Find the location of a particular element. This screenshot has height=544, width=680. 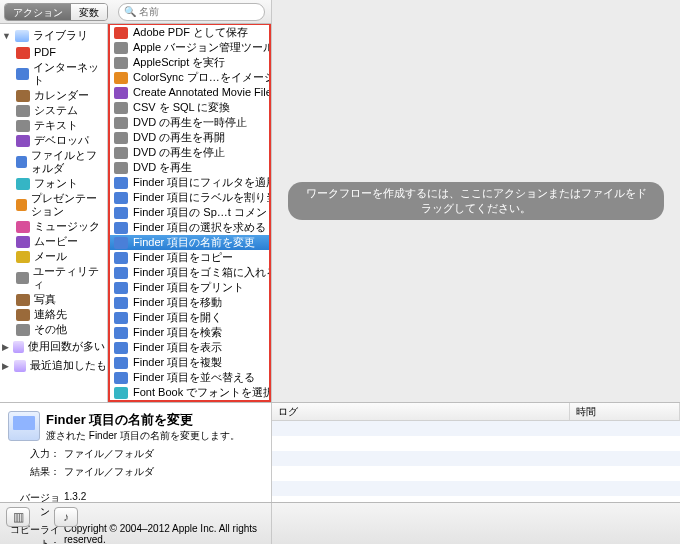

sidebar-item: システム is located at coordinates (54, 110).